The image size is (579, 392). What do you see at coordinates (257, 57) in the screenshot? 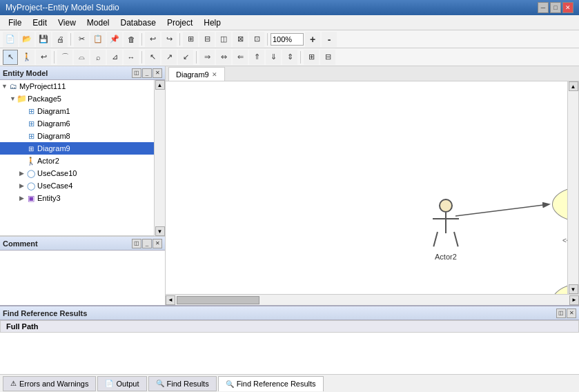
I see `tool-l: ⇑` at bounding box center [257, 57].